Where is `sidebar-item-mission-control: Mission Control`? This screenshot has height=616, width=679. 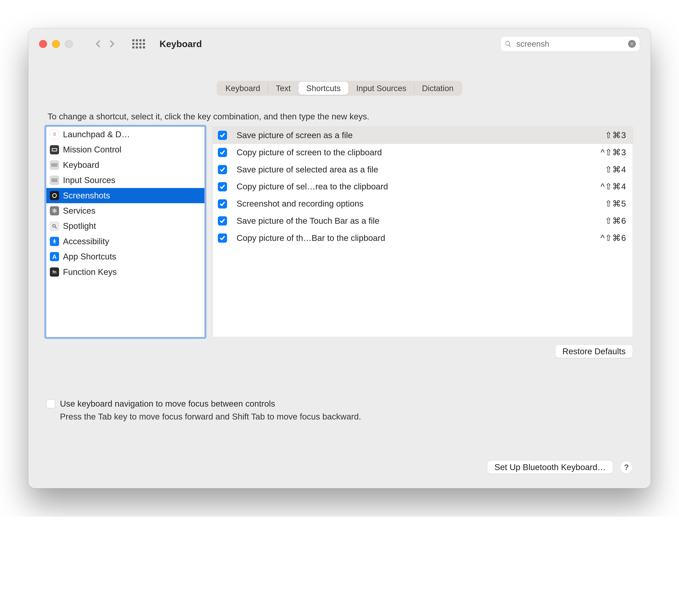
sidebar-item-mission-control: Mission Control is located at coordinates (125, 150).